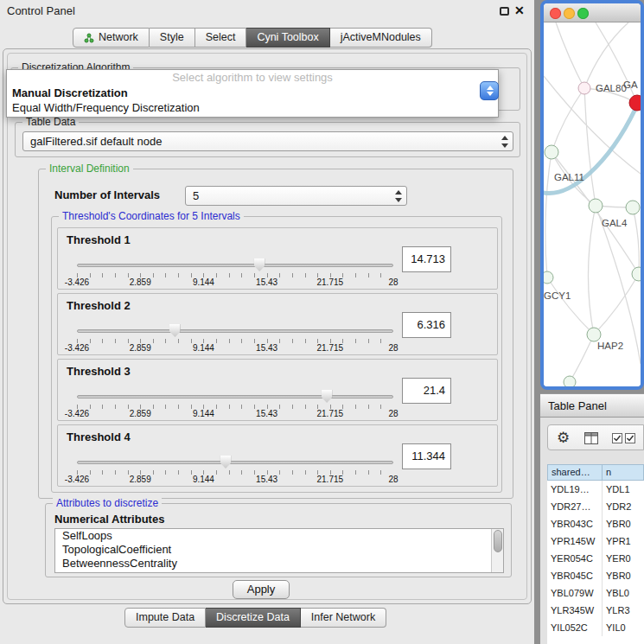 The width and height of the screenshot is (644, 644). I want to click on list-item: SelfLoops, so click(279, 536).